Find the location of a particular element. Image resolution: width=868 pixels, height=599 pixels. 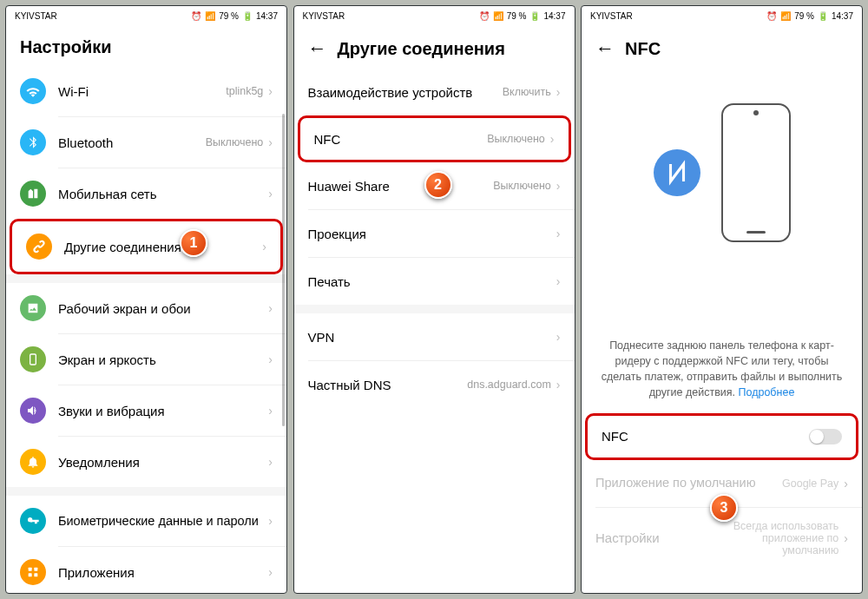

key-icon is located at coordinates (33, 521).